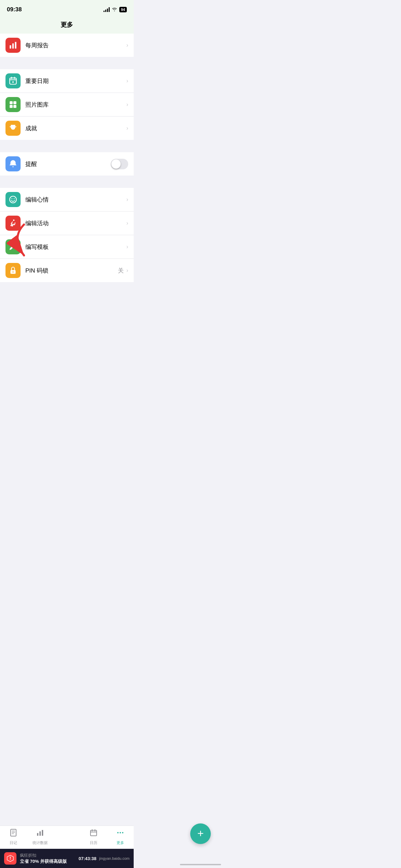 The height and width of the screenshot is (868, 401). I want to click on lock-icon, so click(13, 270).